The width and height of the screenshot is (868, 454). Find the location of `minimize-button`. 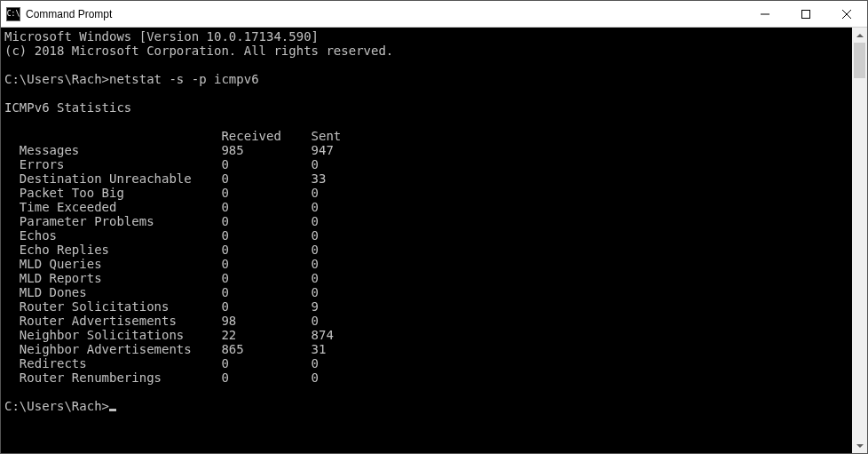

minimize-button is located at coordinates (765, 14).